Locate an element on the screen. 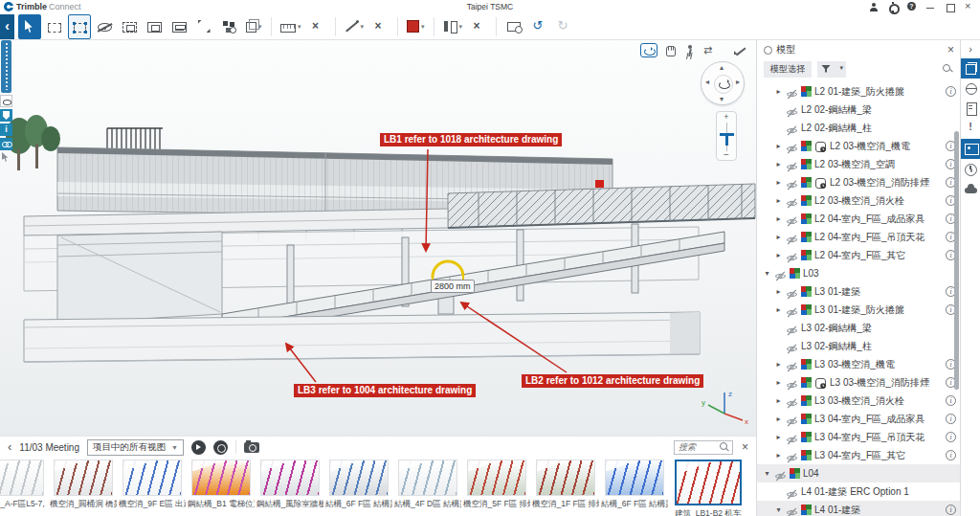 The width and height of the screenshot is (980, 516). toolbar-back-button is located at coordinates (8, 27).